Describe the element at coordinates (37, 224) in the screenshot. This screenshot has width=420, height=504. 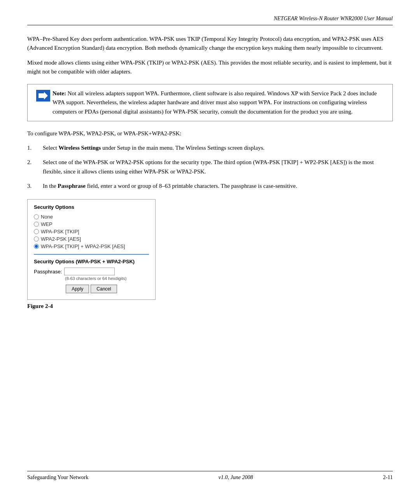
I see `radio-wep-input` at that location.